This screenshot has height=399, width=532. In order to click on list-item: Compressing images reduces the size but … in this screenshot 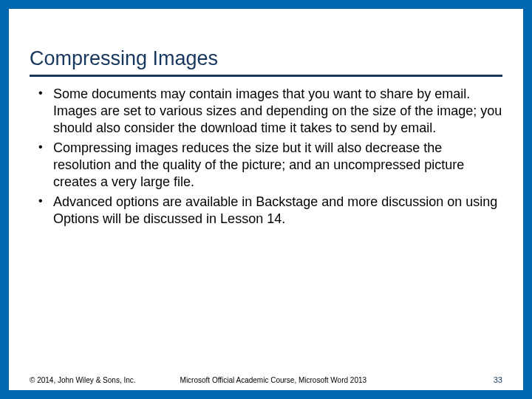, I will do `click(268, 166)`.